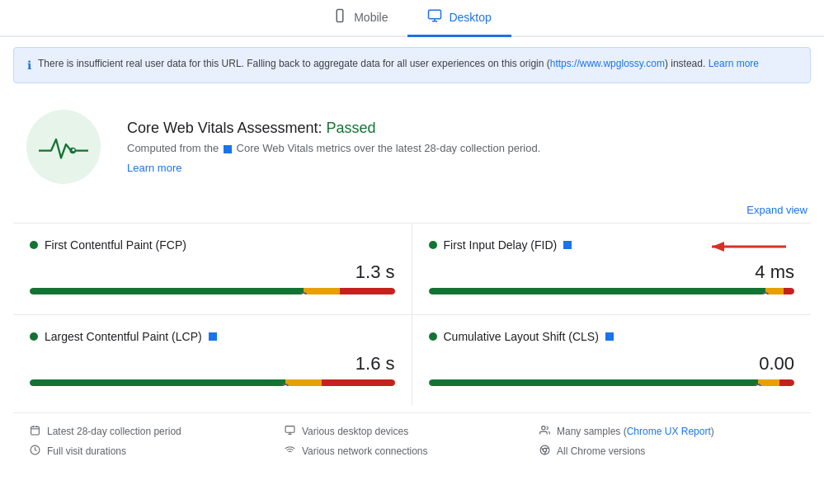 The height and width of the screenshot is (504, 824). Describe the element at coordinates (412, 431) in the screenshot. I see `footer-item-devices: Various desktop devices` at that location.